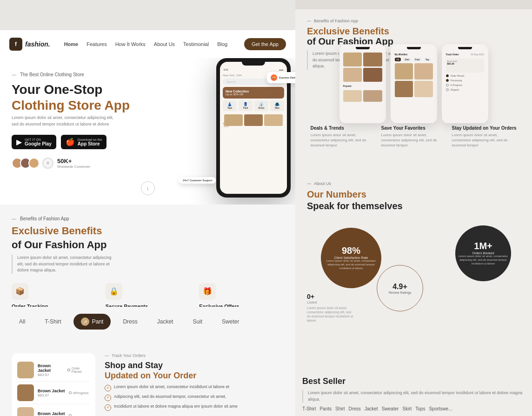 This screenshot has height=416, width=532. What do you see at coordinates (130, 44) in the screenshot?
I see `nav-how-it-works: How It Works` at bounding box center [130, 44].